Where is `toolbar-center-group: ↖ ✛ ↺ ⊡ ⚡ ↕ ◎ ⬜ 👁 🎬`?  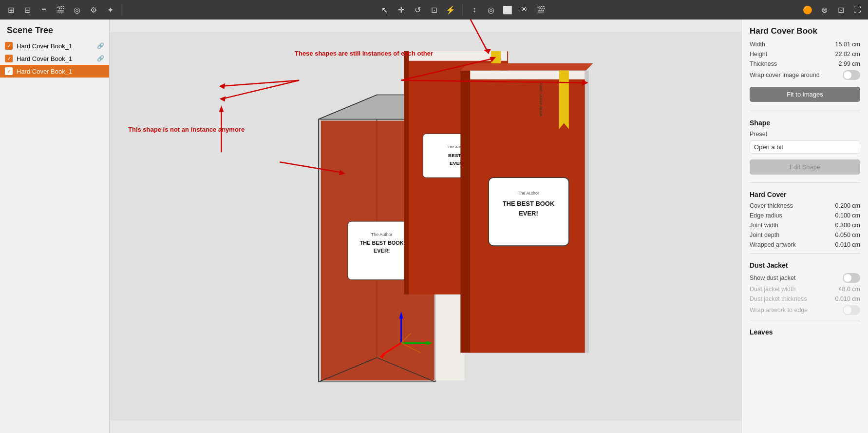 toolbar-center-group: ↖ ✛ ↺ ⊡ ⚡ ↕ ◎ ⬜ 👁 🎬 is located at coordinates (463, 10).